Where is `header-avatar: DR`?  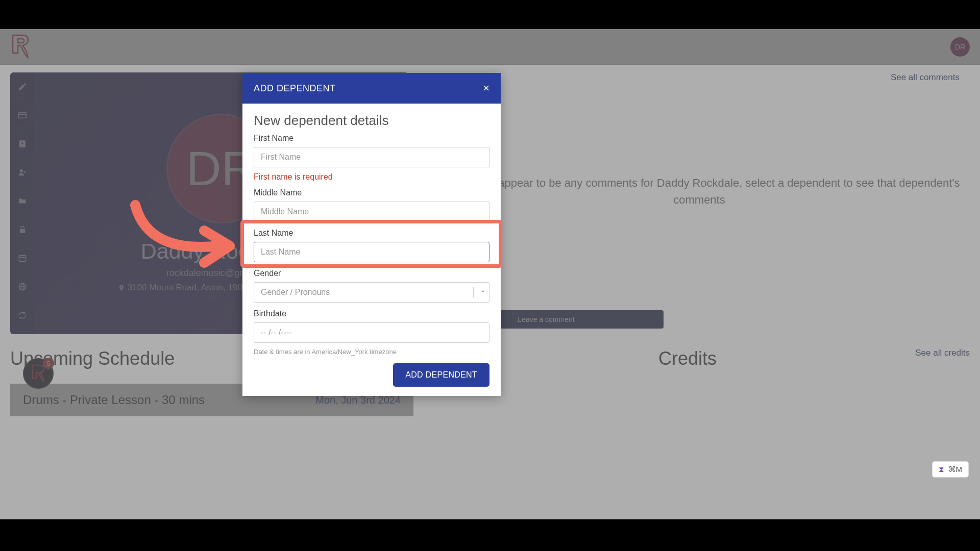
header-avatar: DR is located at coordinates (960, 47).